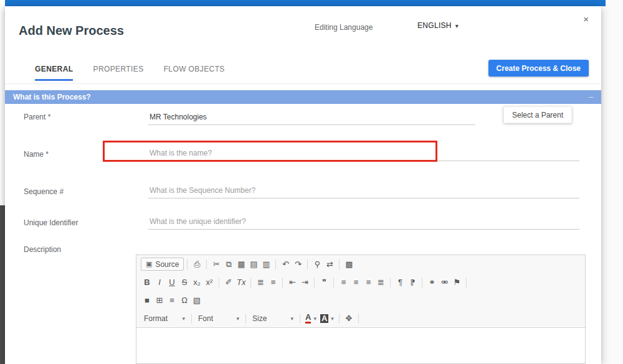 Image resolution: width=623 pixels, height=364 pixels. Describe the element at coordinates (209, 282) in the screenshot. I see `superscript-icon: x²` at that location.